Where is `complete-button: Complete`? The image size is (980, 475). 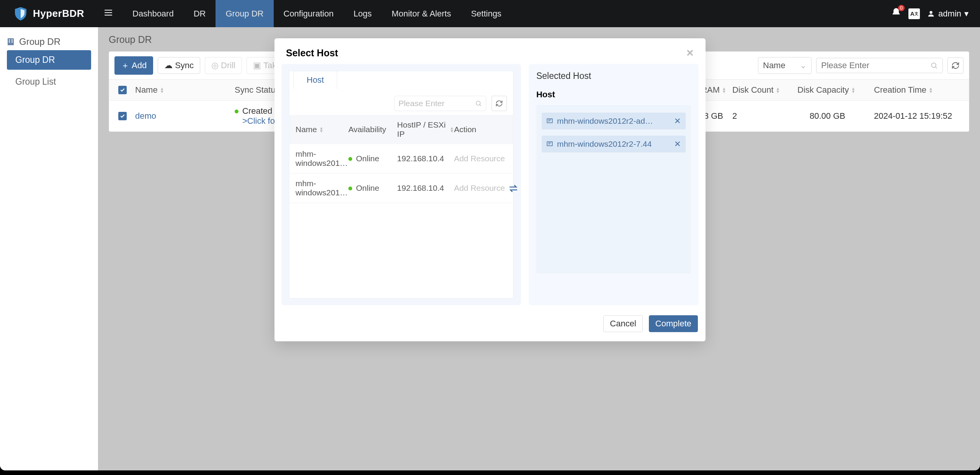
complete-button: Complete is located at coordinates (673, 324).